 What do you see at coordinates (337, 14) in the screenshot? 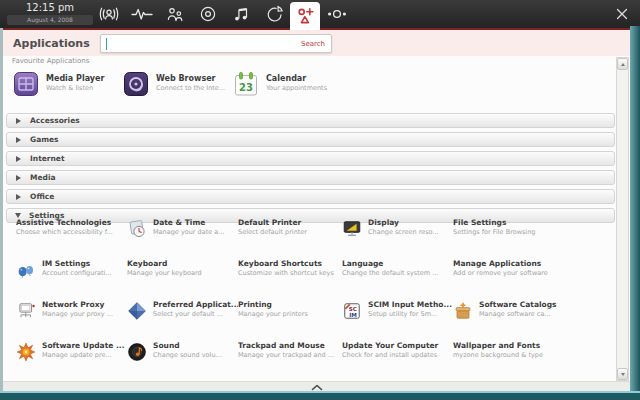
I see `zones-icon` at bounding box center [337, 14].